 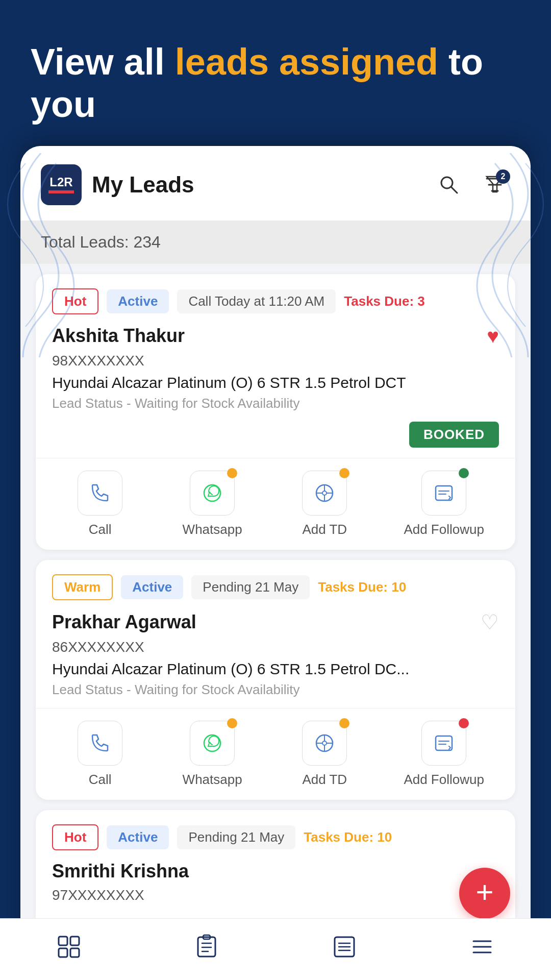 What do you see at coordinates (362, 587) in the screenshot?
I see `tag-tasks-2: Tasks Due: 10` at bounding box center [362, 587].